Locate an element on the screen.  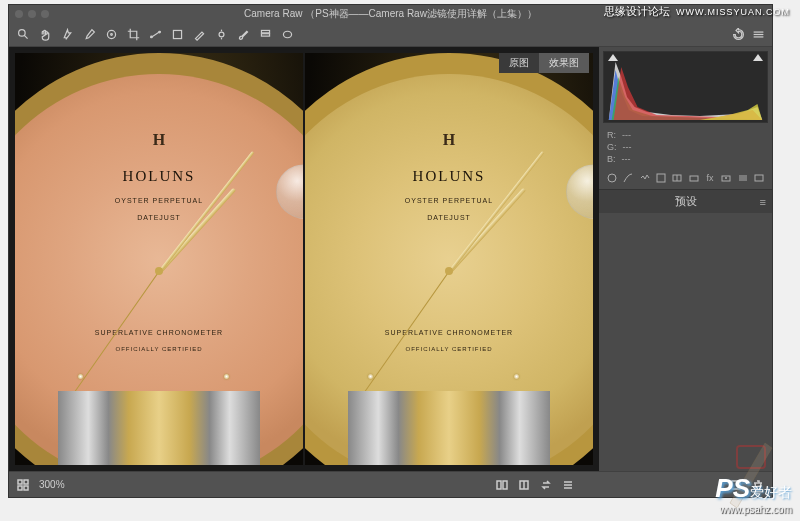
straighten-tool-icon is located at coordinates (155, 35).